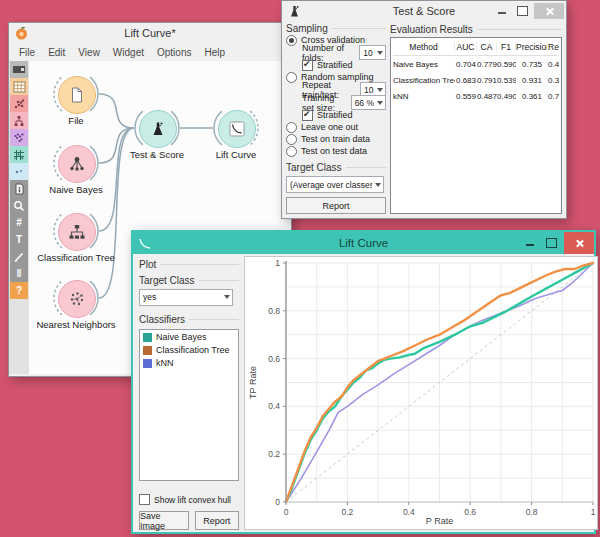 The width and height of the screenshot is (600, 537). What do you see at coordinates (476, 126) in the screenshot?
I see `evaluation-results-table: MethodAUCCAF1PrecisionRecallNaive Bayes0…` at bounding box center [476, 126].